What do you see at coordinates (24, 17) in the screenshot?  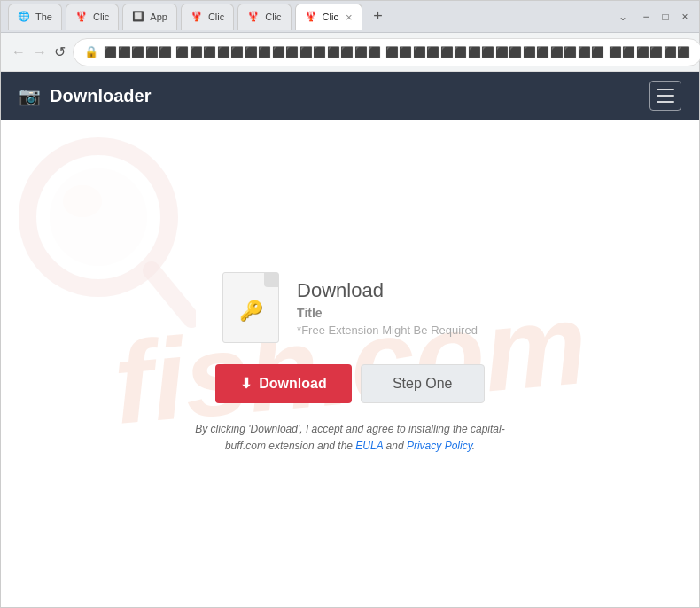 I see `tab-1-icon: 🌐` at bounding box center [24, 17].